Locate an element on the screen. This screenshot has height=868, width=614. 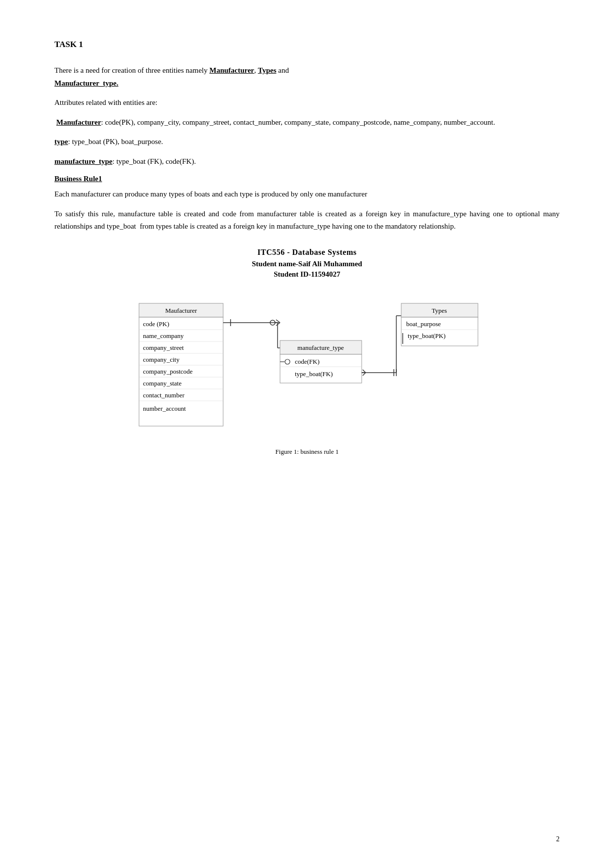
diagram-subtitle: Student name-Saif Ali Muhammed is located at coordinates (307, 264).